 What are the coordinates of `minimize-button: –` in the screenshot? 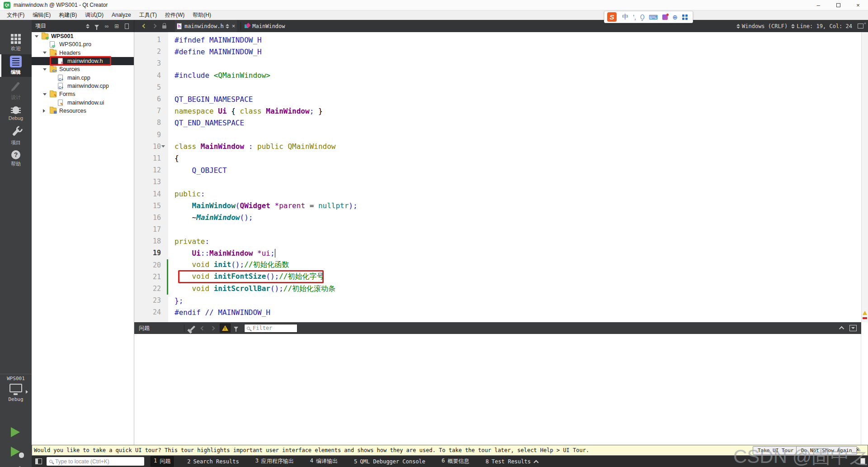 It's located at (818, 5).